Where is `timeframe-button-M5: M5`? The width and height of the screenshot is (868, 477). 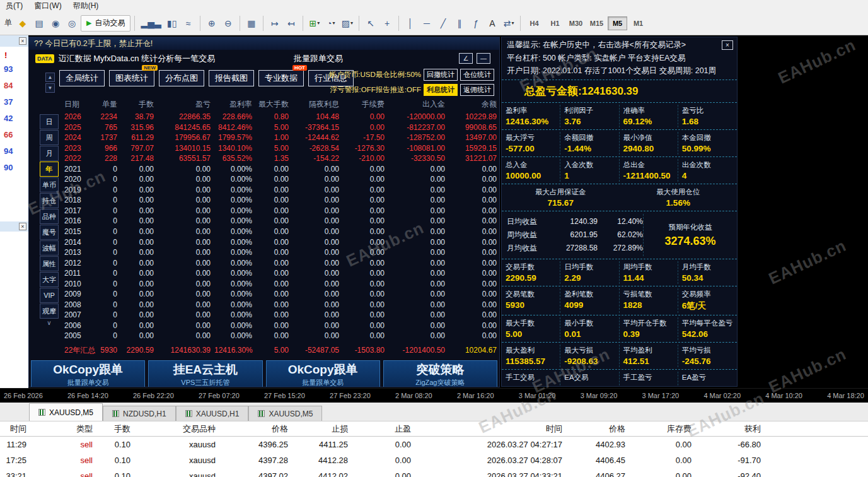
timeframe-button-M5: M5 is located at coordinates (618, 23).